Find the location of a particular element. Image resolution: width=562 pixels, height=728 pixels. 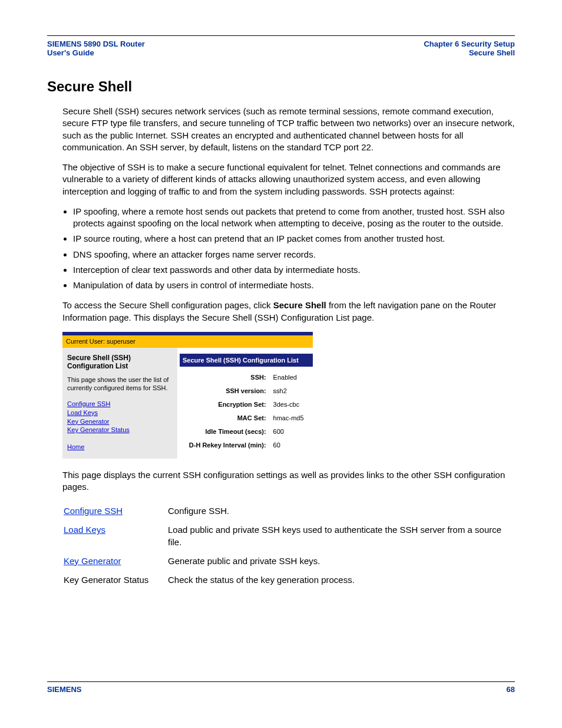

sidebar-link-key-generator-status: Key Generator Status is located at coordinates (120, 430).